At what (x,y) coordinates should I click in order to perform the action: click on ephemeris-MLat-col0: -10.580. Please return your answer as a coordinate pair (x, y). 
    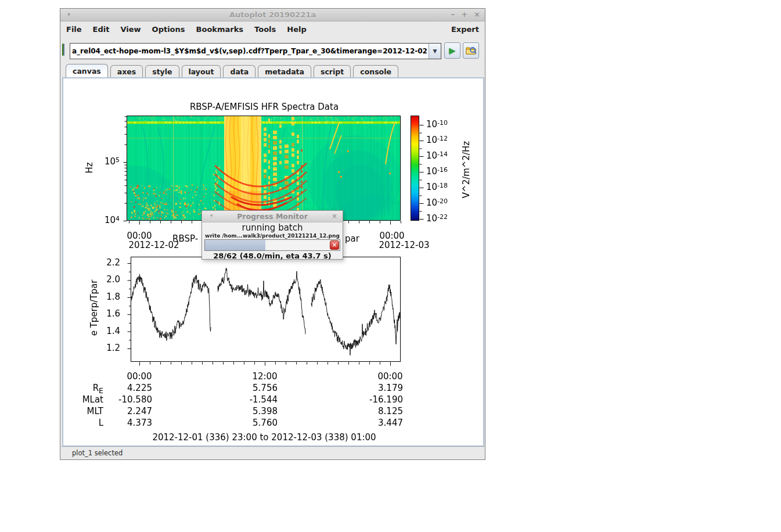
    Looking at the image, I should click on (120, 400).